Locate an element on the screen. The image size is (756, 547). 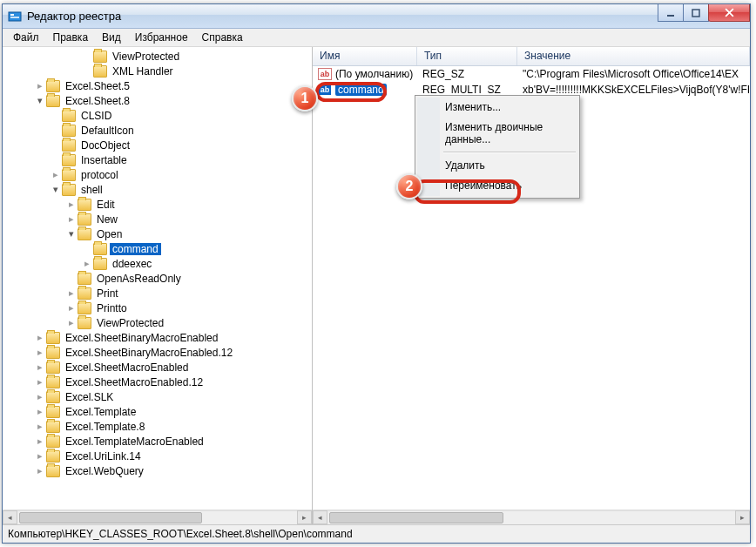
tree-node: Printto is located at coordinates (157, 308).